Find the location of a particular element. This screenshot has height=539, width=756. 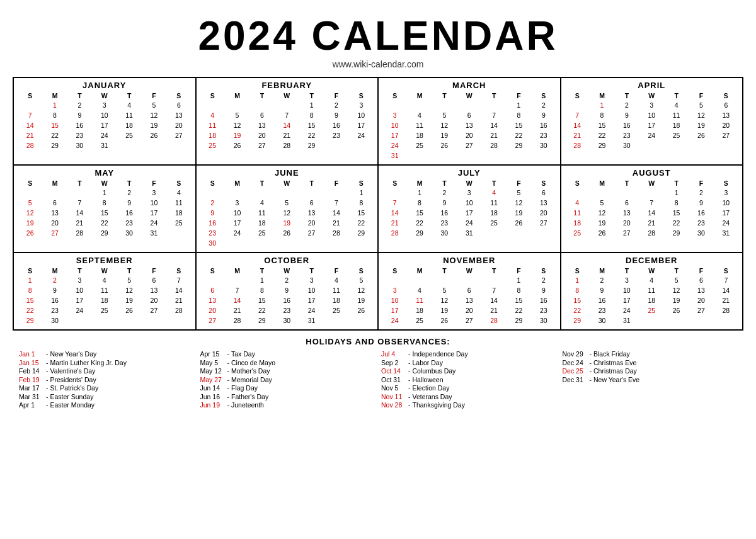

month-block: JUNESMTWTFS12345678910111213141516171819… is located at coordinates (287, 209).